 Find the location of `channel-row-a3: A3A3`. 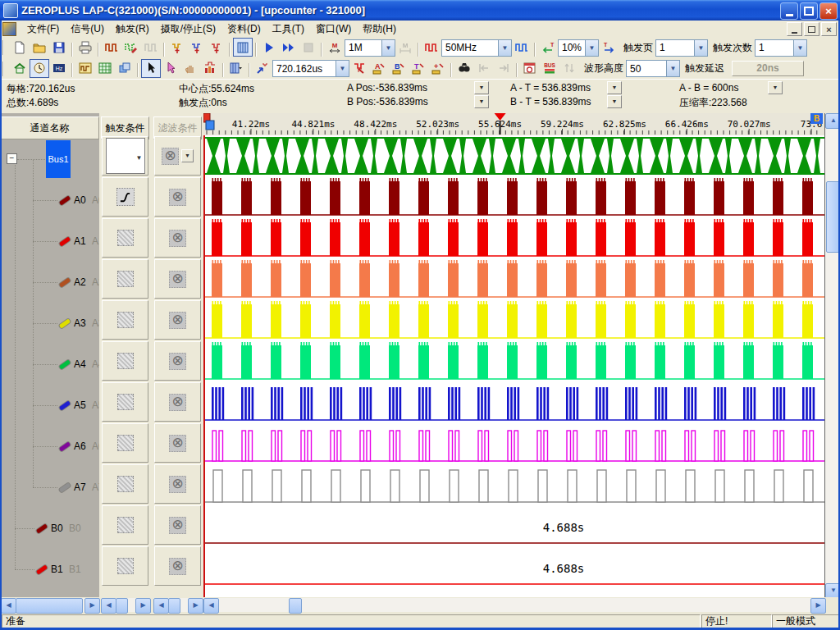

channel-row-a3: A3A3 is located at coordinates (49, 323).